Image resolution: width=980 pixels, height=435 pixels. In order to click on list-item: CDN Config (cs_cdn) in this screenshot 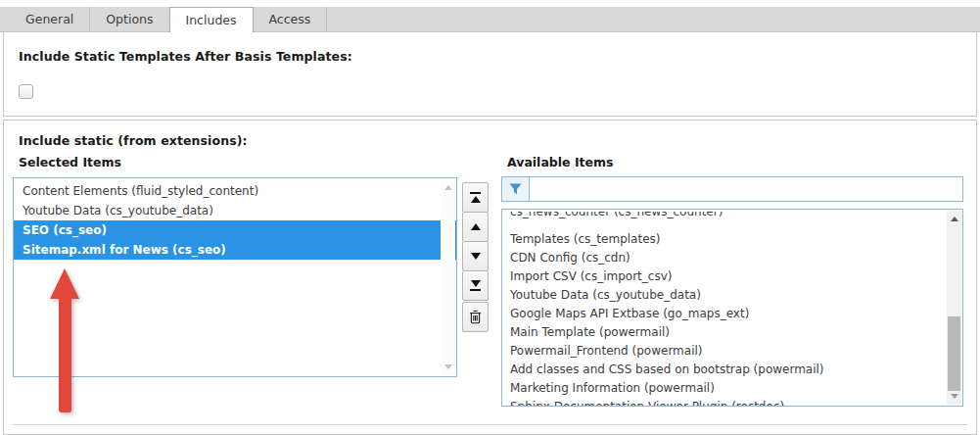, I will do `click(732, 259)`.